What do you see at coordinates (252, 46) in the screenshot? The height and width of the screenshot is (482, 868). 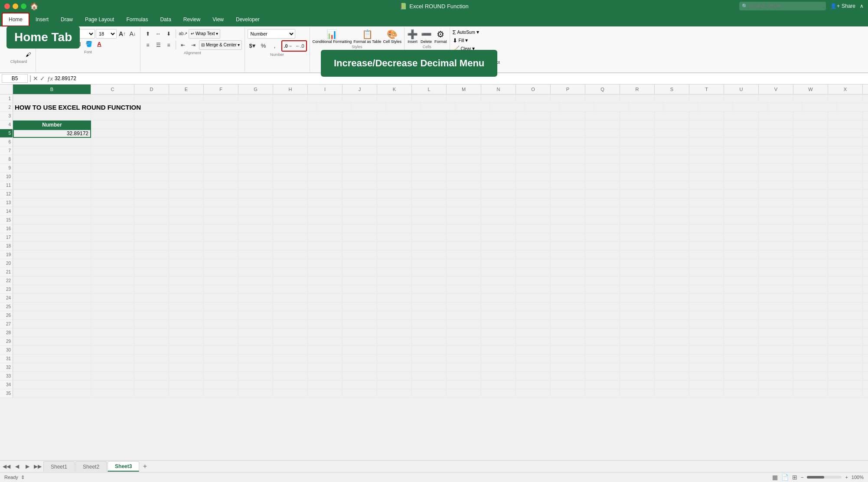 I see `currency-button: $▾` at bounding box center [252, 46].